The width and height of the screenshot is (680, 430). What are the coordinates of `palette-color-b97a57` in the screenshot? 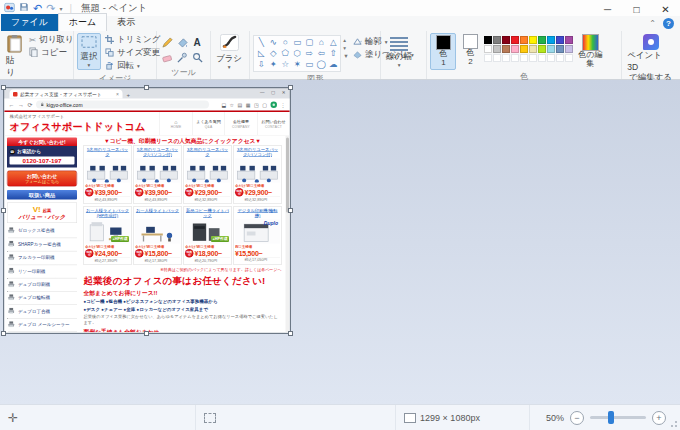 It's located at (506, 49).